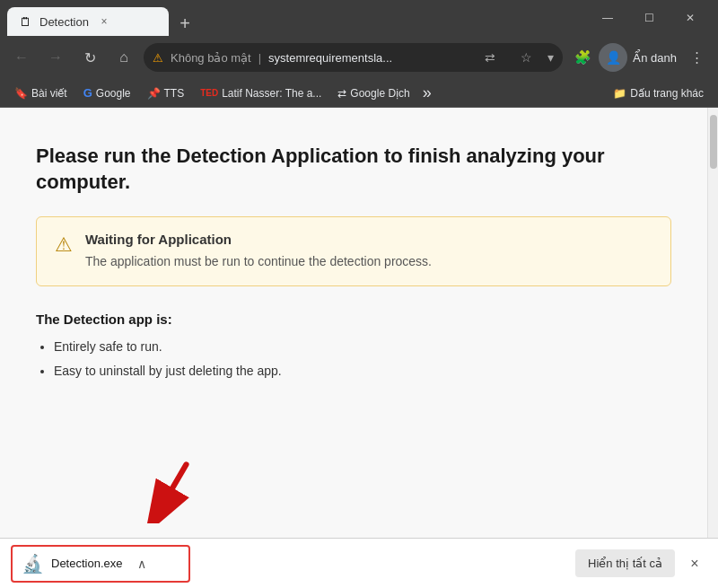 This screenshot has height=588, width=718. What do you see at coordinates (104, 22) in the screenshot?
I see `tab-close-button: ×` at bounding box center [104, 22].